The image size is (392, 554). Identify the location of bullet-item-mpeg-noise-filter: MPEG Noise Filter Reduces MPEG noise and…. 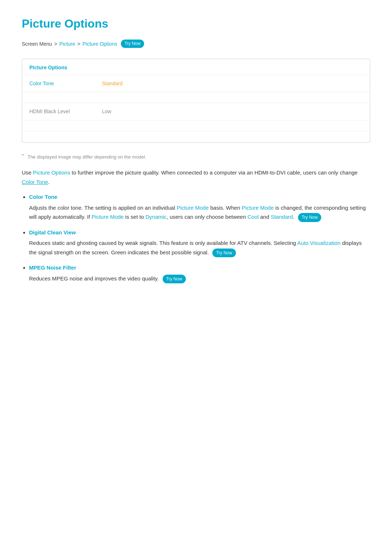
(200, 273).